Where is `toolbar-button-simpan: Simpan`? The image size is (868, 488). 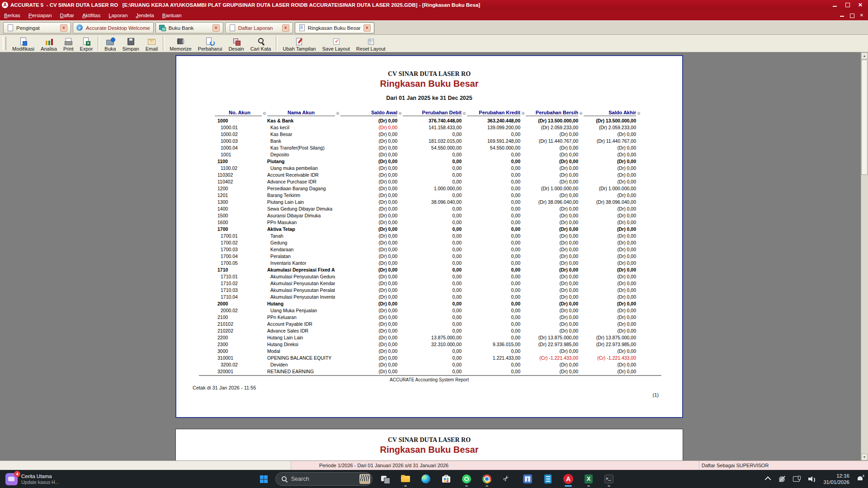 toolbar-button-simpan: Simpan is located at coordinates (130, 43).